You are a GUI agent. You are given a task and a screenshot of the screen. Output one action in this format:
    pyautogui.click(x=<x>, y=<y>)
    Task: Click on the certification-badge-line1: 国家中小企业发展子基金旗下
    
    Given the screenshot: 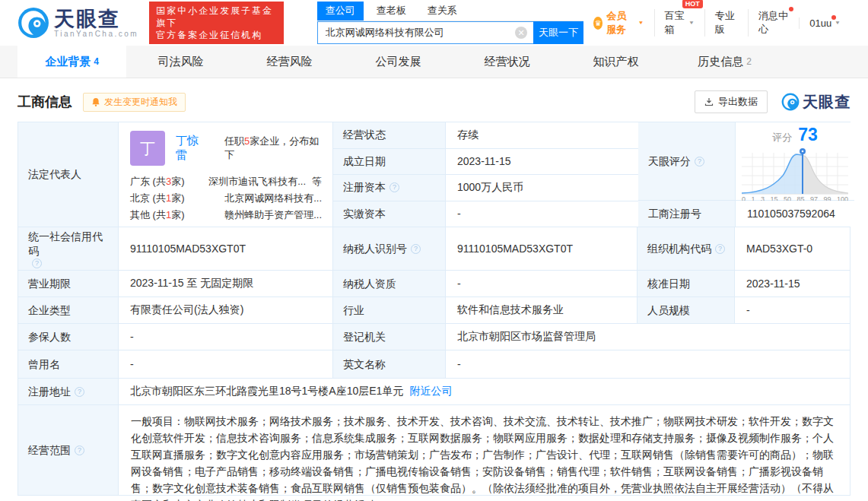 What is the action you would take?
    pyautogui.click(x=216, y=17)
    